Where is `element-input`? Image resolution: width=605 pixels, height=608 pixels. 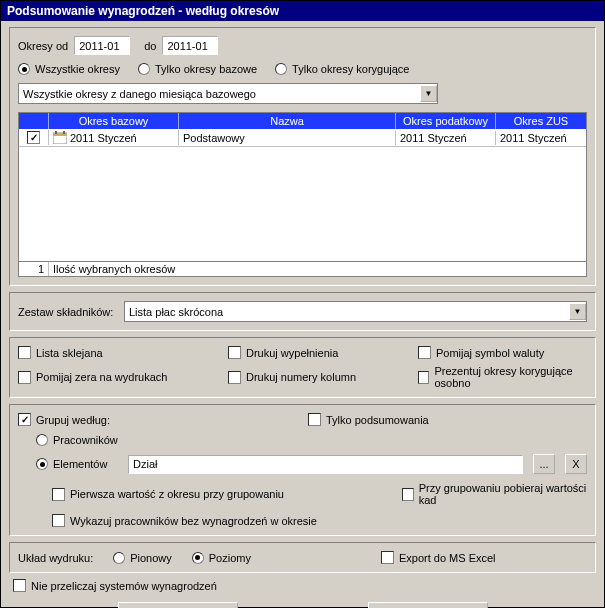
element-input is located at coordinates (326, 464).